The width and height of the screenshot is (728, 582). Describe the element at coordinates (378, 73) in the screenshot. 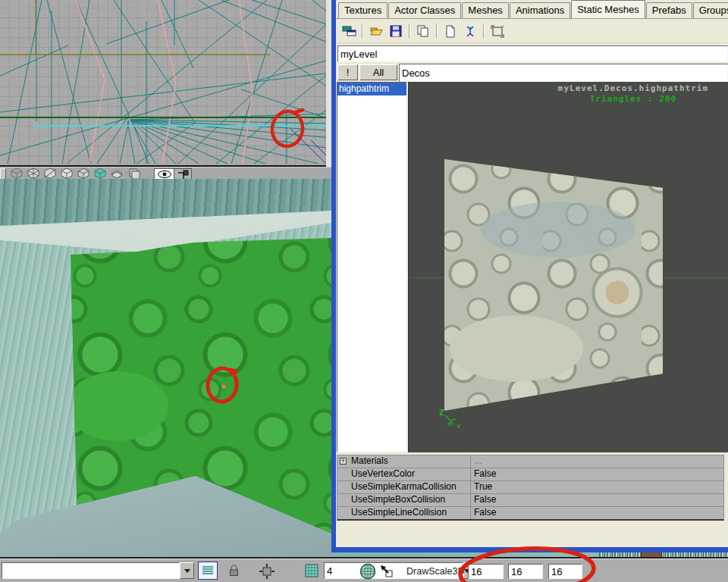

I see `filter-all-button: All` at that location.